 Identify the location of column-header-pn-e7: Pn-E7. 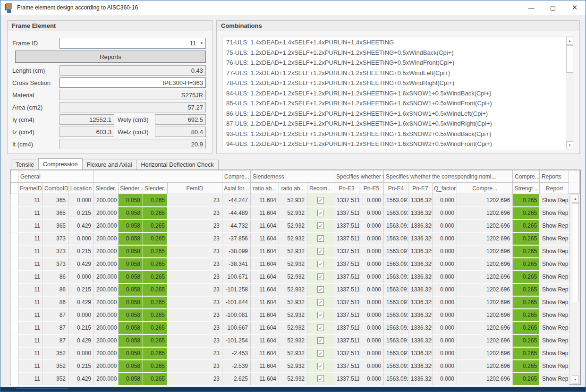
(420, 188).